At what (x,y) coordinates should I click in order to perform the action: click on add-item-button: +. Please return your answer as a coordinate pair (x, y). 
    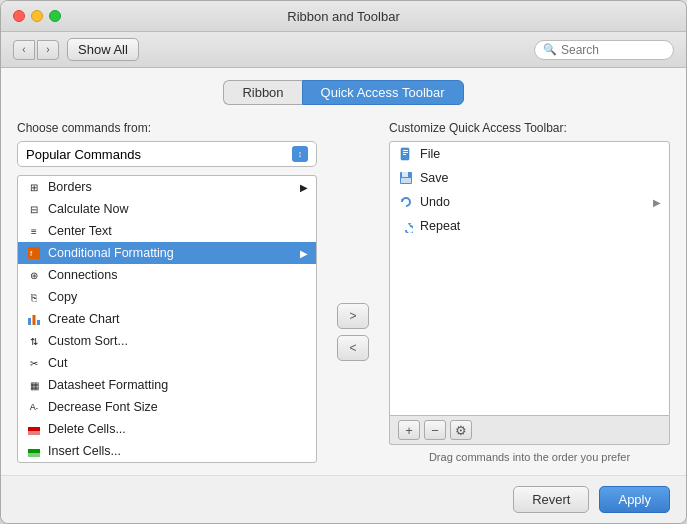
    Looking at the image, I should click on (409, 430).